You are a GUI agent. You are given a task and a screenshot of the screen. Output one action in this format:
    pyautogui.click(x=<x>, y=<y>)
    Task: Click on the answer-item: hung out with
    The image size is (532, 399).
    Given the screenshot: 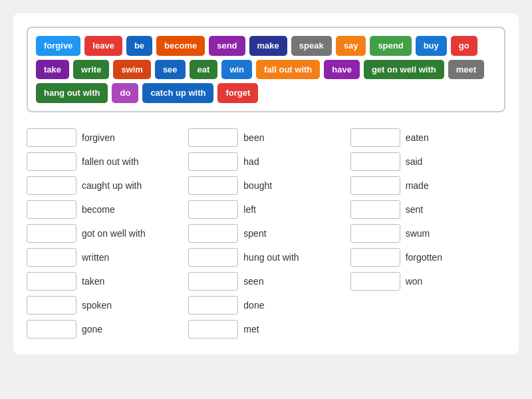 What is the action you would take?
    pyautogui.click(x=266, y=257)
    